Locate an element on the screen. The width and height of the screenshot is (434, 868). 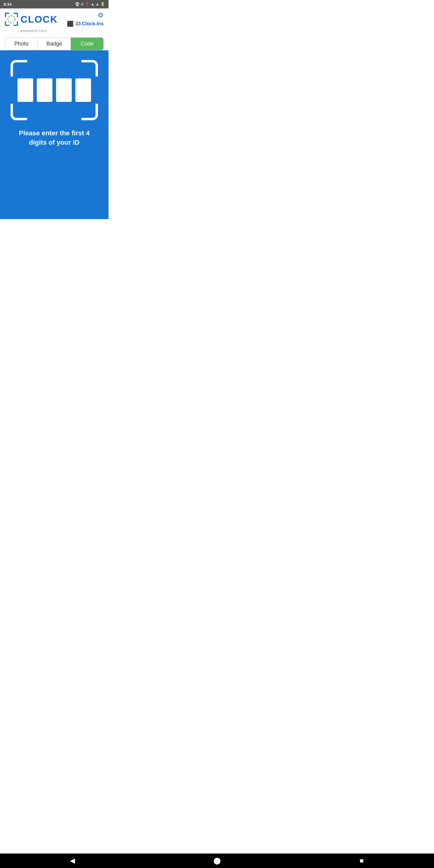
signal-icon: ▲ is located at coordinates (97, 4).